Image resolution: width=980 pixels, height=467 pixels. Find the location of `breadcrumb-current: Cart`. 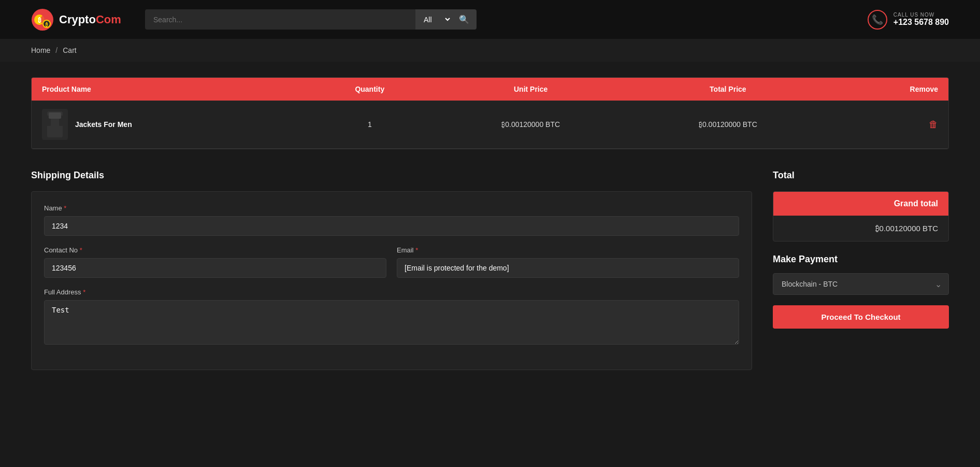

breadcrumb-current: Cart is located at coordinates (69, 50).